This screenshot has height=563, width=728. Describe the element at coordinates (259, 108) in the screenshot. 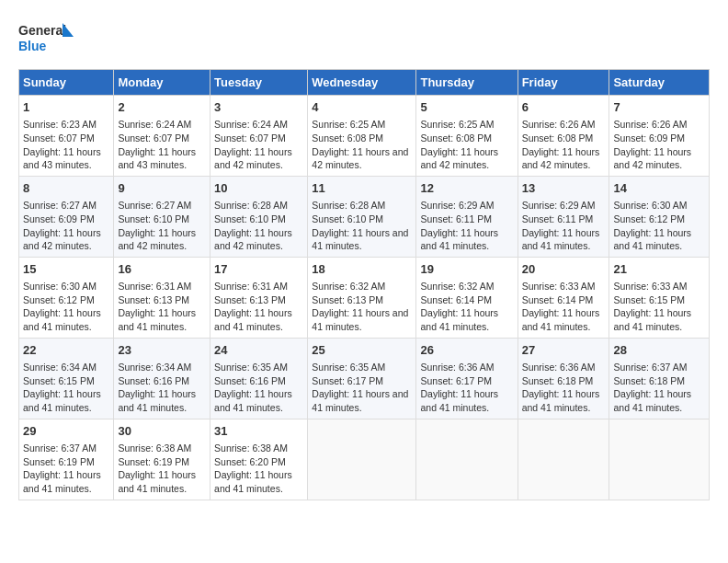

I see `day-number: 3` at that location.